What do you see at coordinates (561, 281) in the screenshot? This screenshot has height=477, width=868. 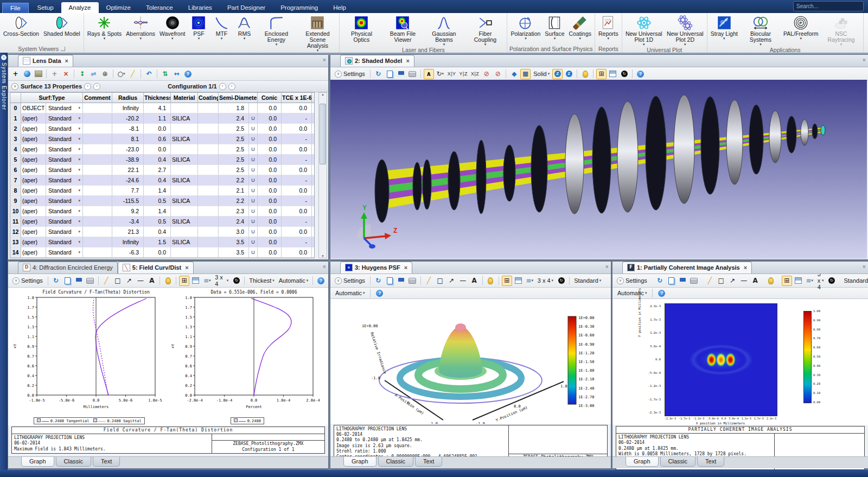 I see `auto-update-icon: ↻` at bounding box center [561, 281].